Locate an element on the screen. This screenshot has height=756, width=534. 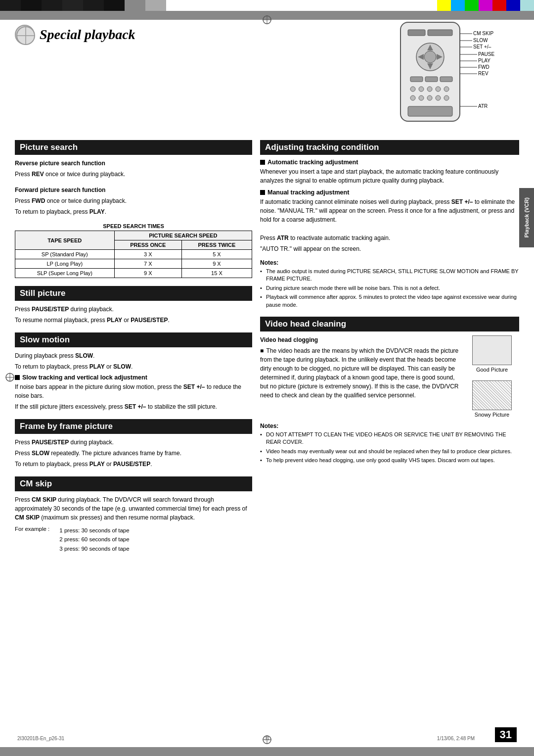
cm-skip-section: CM skip Press CM SKIP during playback. T… is located at coordinates (134, 515).